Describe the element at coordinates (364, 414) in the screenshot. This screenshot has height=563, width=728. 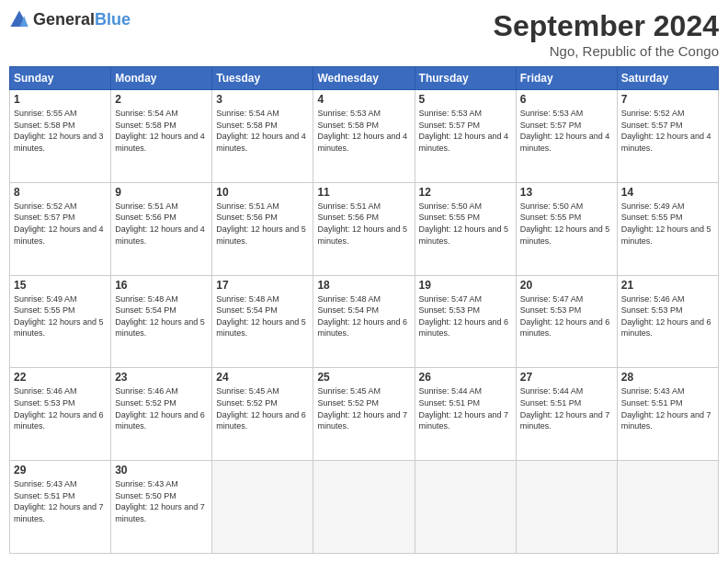
I see `calendar-cell: 25Sunrise: 5:45 AMSunset: 5:52 PMDayligh…` at that location.